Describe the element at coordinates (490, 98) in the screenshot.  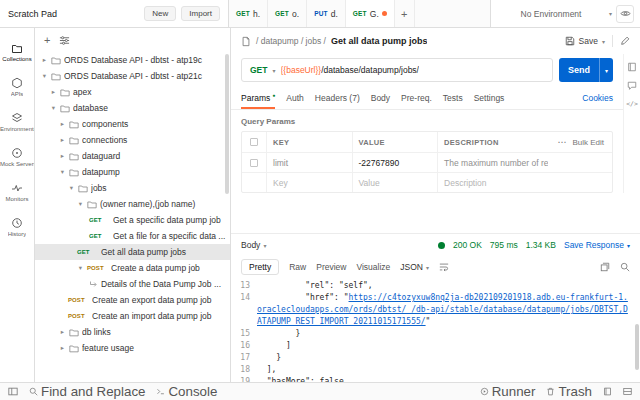
I see `tab-settings: Settings` at that location.